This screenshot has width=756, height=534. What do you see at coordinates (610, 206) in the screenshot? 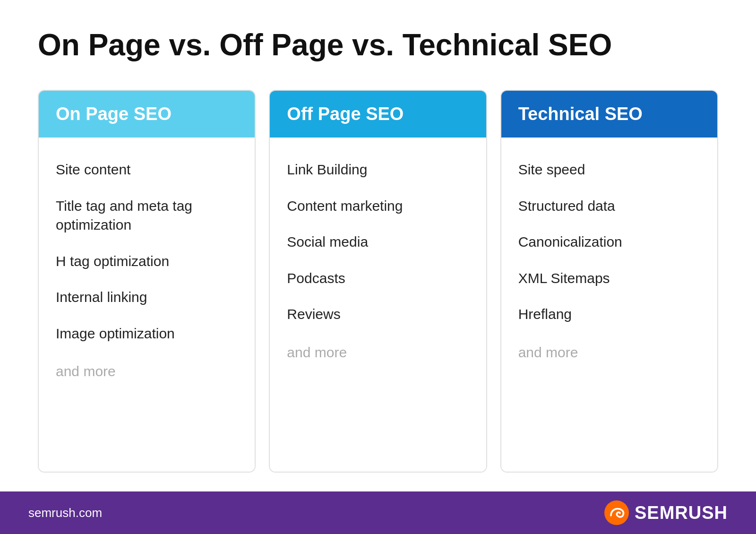
I see `technical-item-2: Structured data` at bounding box center [610, 206].